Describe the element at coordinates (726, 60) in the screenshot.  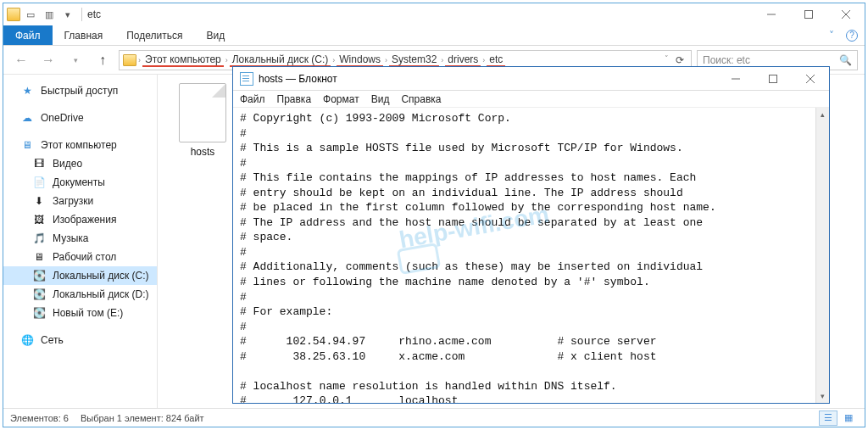
I see `search-placeholder: Поиск: etc` at that location.